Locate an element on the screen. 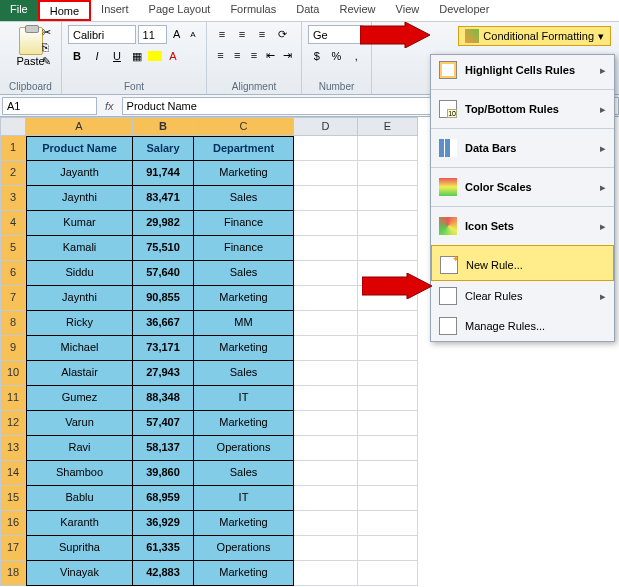 The height and width of the screenshot is (587, 619). cell: Department is located at coordinates (244, 148).